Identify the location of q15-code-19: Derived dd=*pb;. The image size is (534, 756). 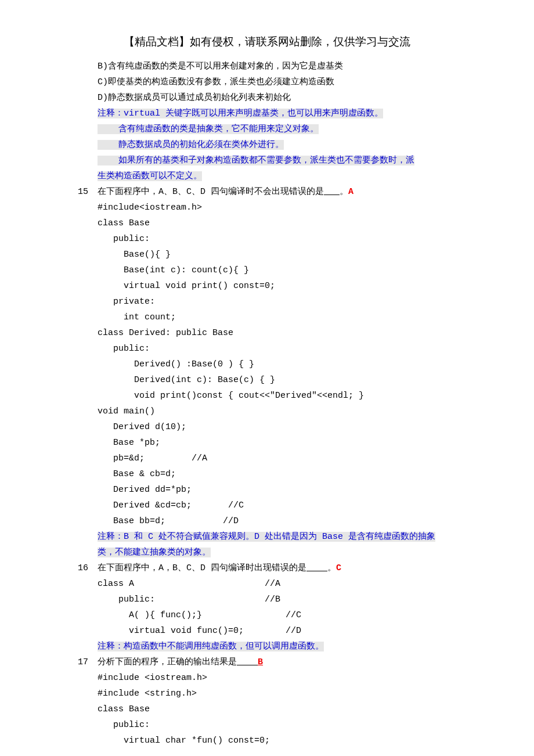
(267, 490).